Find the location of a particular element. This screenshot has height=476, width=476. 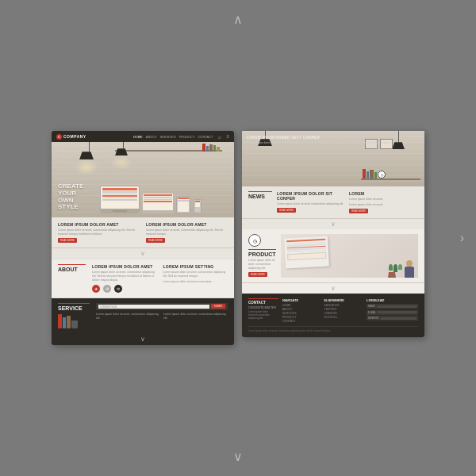

hero-col-1: LOREM IPSUM DOLOR AMET Lorem ipsum dolor… is located at coordinates (98, 232).